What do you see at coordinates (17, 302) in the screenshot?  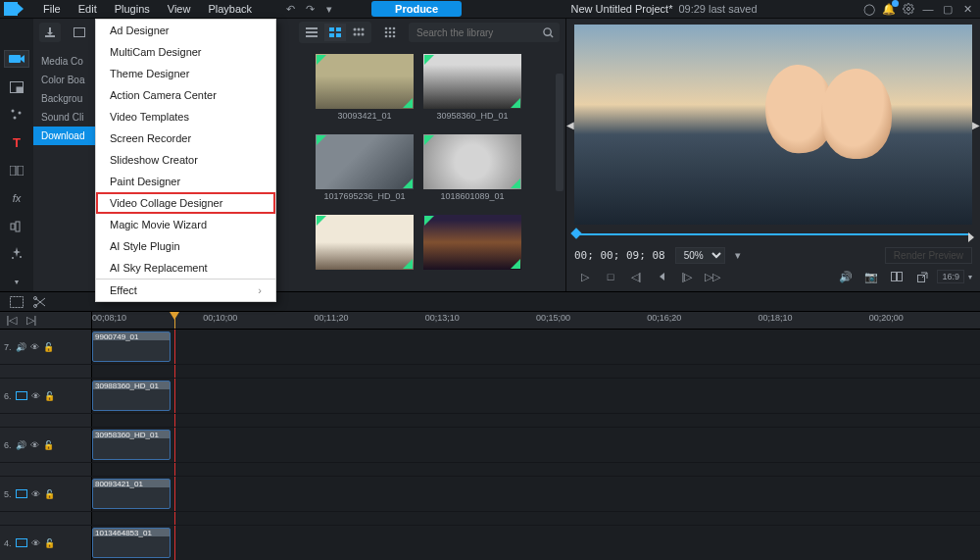 I see `tool-selection-icon` at bounding box center [17, 302].